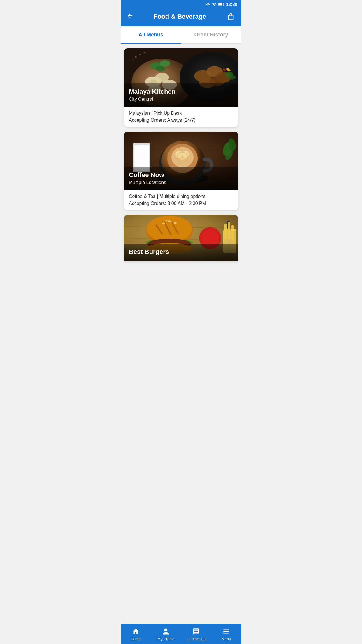 This screenshot has width=362, height=644. Describe the element at coordinates (181, 99) in the screenshot. I see `malaya-kitchen-location: City Central` at that location.